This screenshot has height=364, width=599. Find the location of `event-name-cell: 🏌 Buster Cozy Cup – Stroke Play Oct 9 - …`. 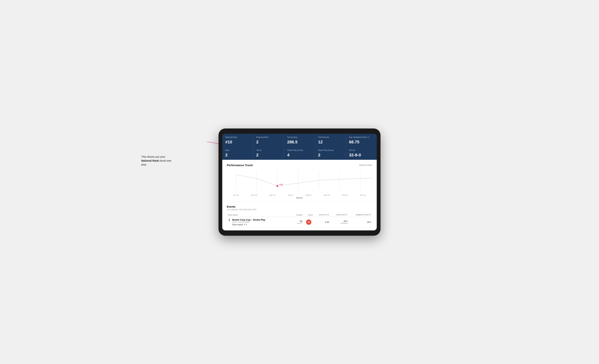

event-name-cell: 🏌 Buster Cozy Cup – Stroke Play Oct 9 - … is located at coordinates (260, 222).